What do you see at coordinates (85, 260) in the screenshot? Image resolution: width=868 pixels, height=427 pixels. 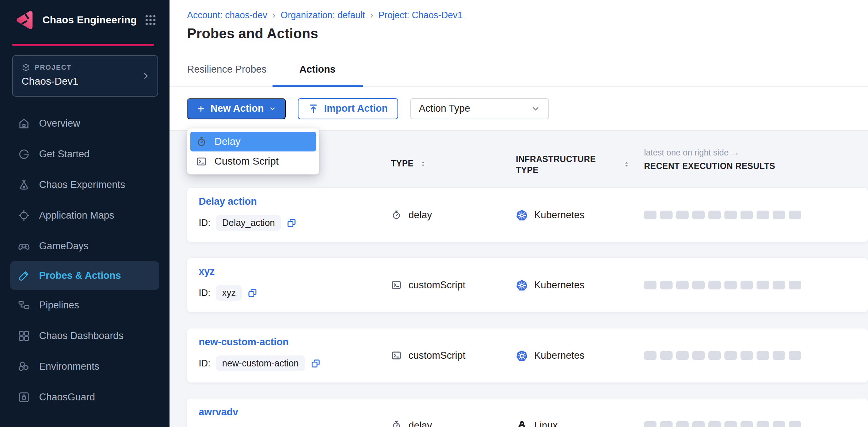 I see `sidebar-nav: Overview Get Started Chaos Experiments A…` at bounding box center [85, 260].